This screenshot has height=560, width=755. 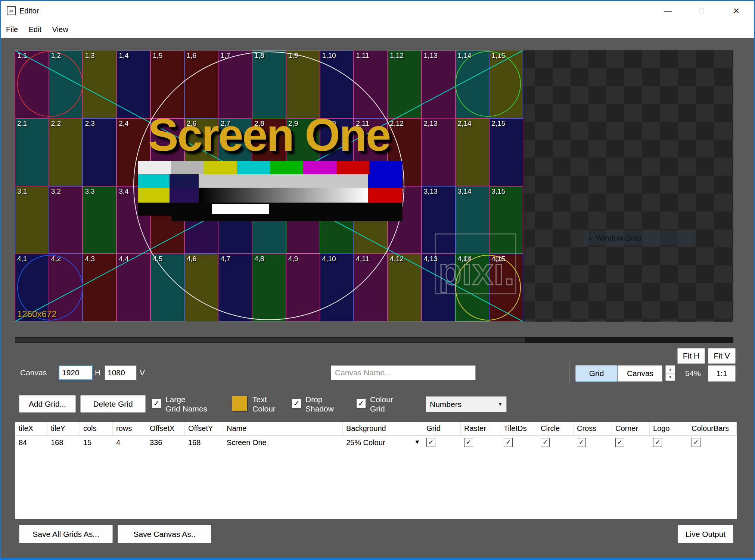 What do you see at coordinates (691, 356) in the screenshot?
I see `fit-h-button: Fit H` at bounding box center [691, 356].